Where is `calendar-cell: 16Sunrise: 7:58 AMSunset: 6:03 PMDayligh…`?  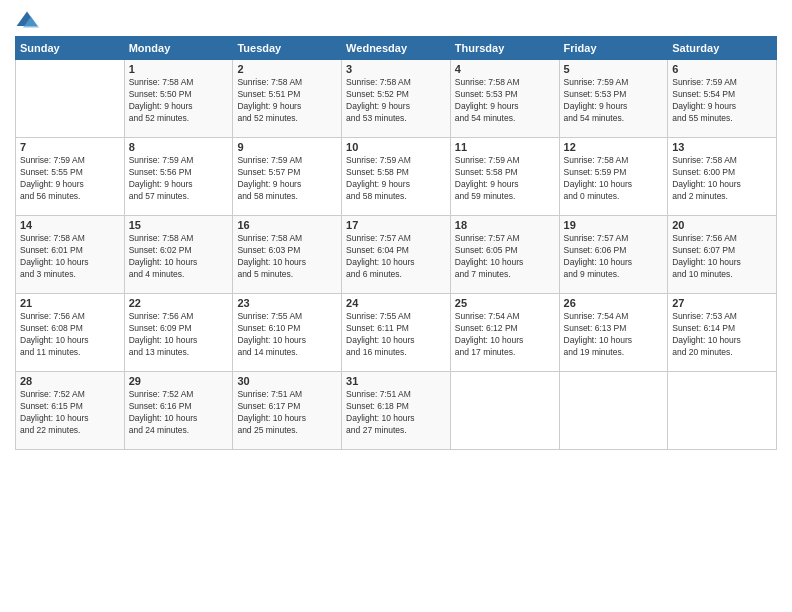 calendar-cell: 16Sunrise: 7:58 AMSunset: 6:03 PMDayligh… is located at coordinates (288, 255).